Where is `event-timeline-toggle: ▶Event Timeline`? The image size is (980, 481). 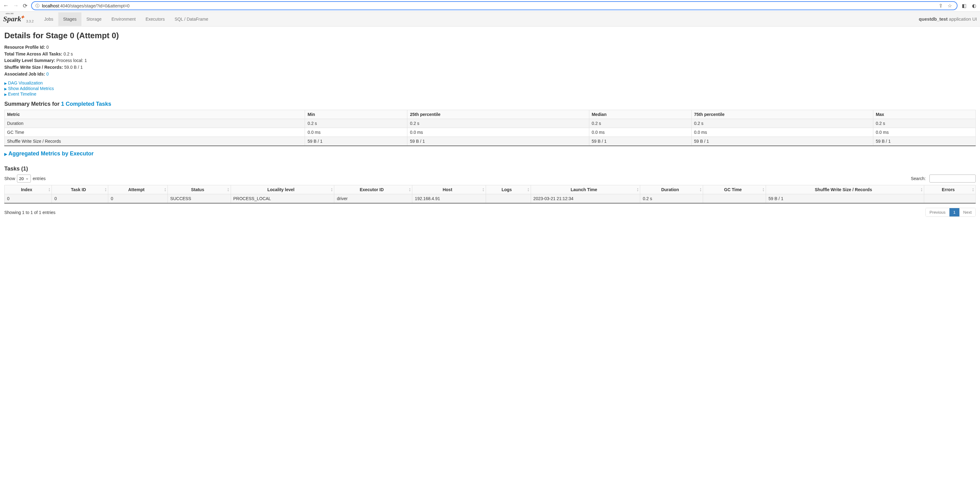 event-timeline-toggle: ▶Event Timeline is located at coordinates (490, 94).